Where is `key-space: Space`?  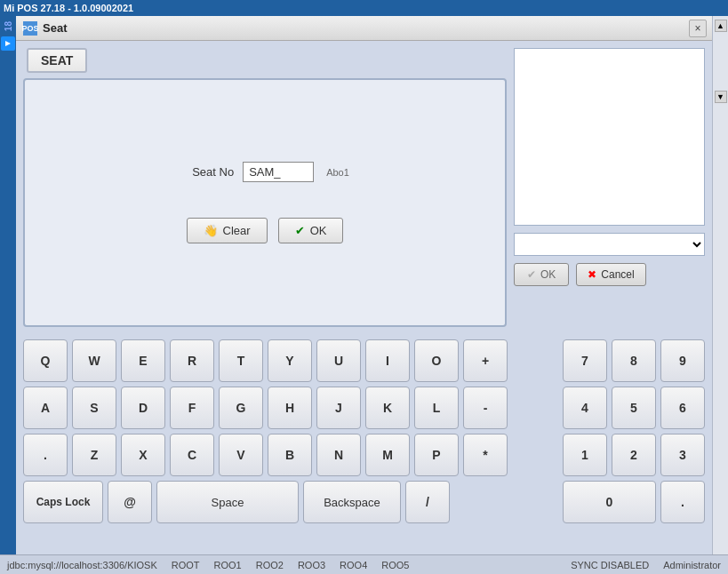 key-space: Space is located at coordinates (228, 502).